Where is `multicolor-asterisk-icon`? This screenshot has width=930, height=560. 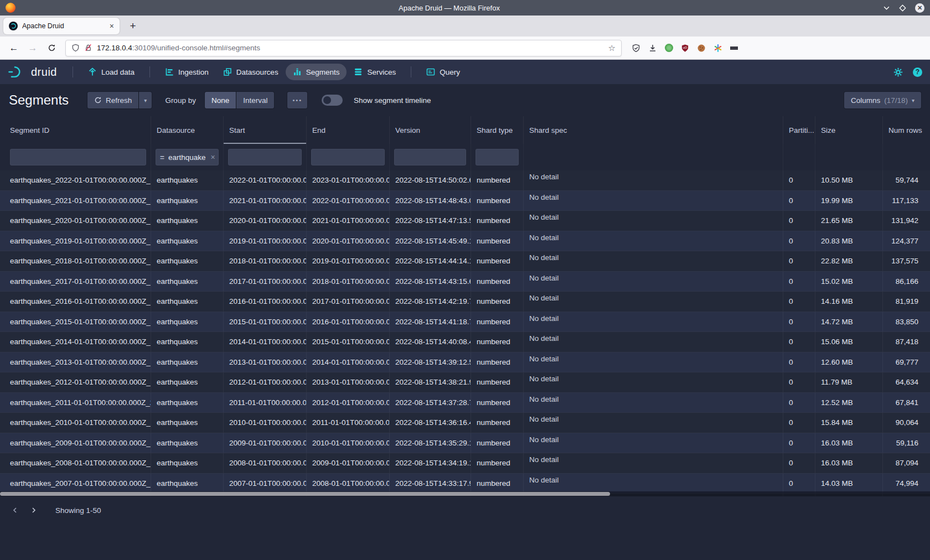 multicolor-asterisk-icon is located at coordinates (718, 48).